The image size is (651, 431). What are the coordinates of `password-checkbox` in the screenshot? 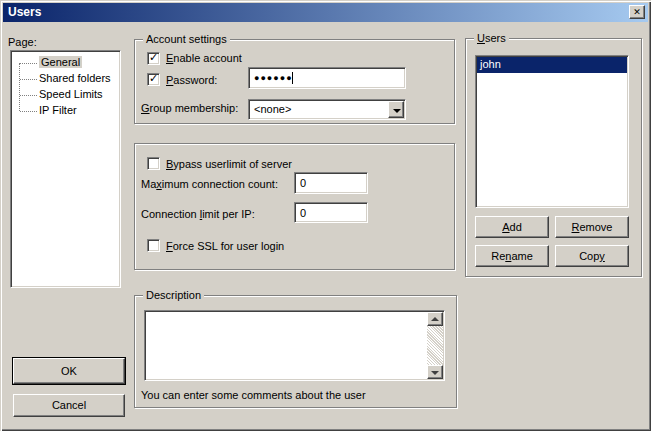 It's located at (154, 80).